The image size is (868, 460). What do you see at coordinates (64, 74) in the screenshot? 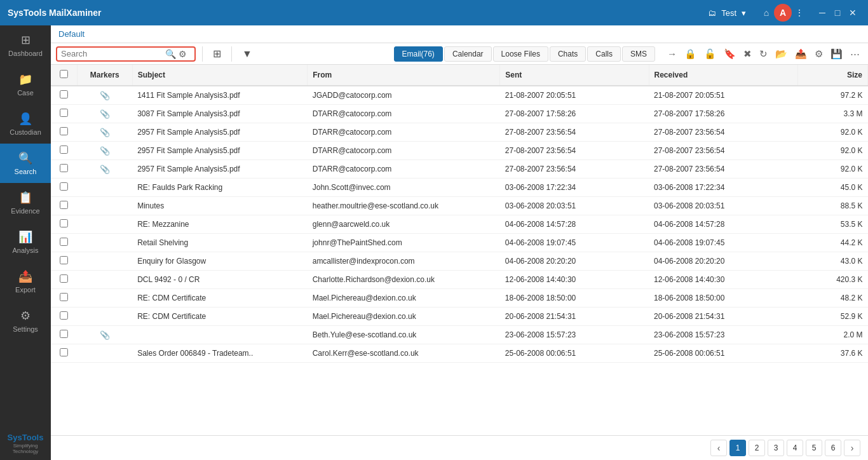
I see `select-all-checkbox` at bounding box center [64, 74].